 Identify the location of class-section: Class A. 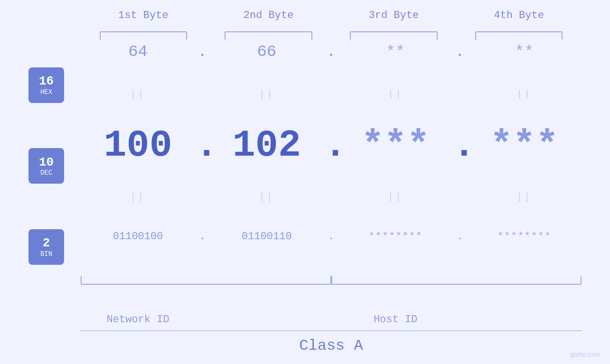
(305, 343).